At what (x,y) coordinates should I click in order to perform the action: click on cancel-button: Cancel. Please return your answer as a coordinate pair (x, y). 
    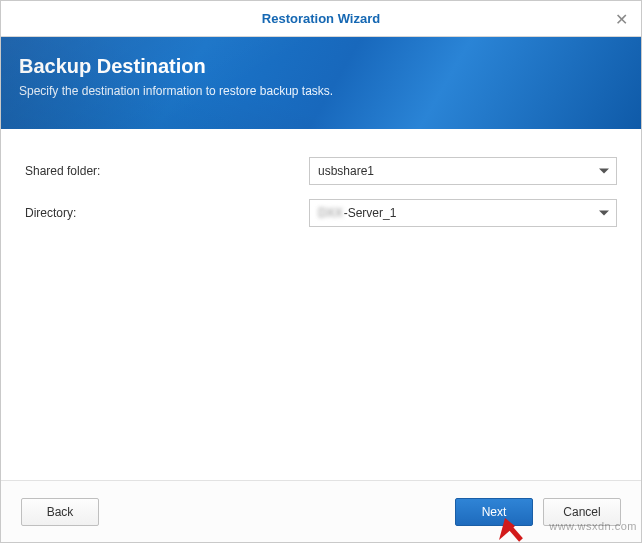
    Looking at the image, I should click on (582, 512).